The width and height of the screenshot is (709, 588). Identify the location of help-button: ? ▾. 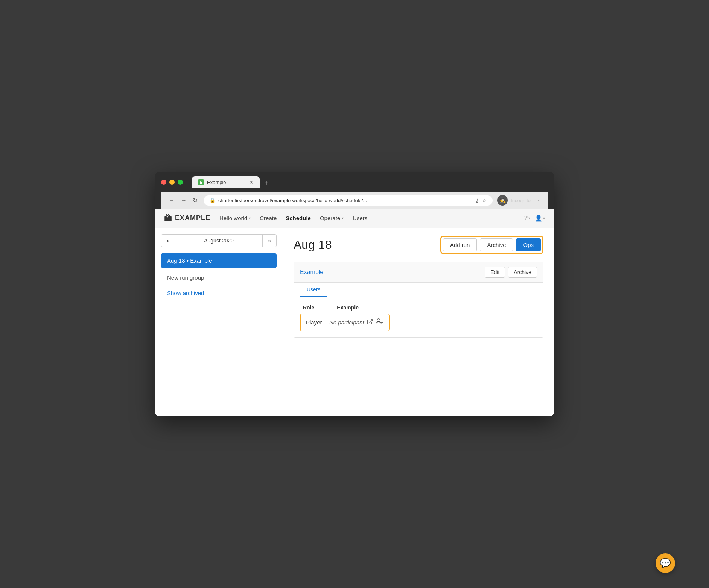
(527, 218).